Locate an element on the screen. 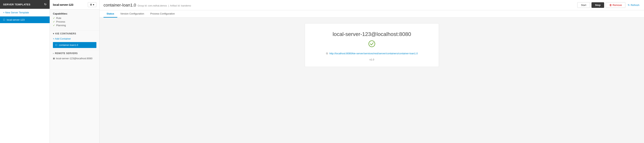 This screenshot has height=143, width=644. tab-status-label: Status is located at coordinates (110, 14).